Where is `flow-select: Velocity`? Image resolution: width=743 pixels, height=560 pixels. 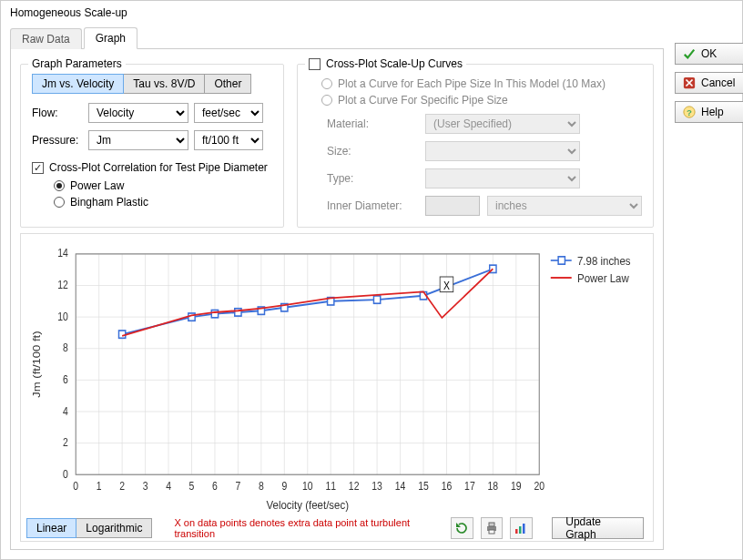
flow-select: Velocity is located at coordinates (138, 113).